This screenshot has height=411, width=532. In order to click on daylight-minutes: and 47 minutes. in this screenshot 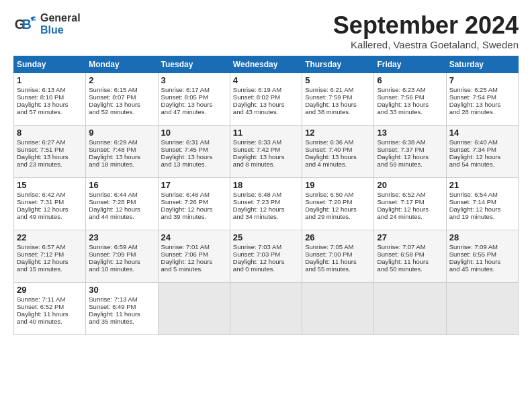, I will do `click(184, 111)`.